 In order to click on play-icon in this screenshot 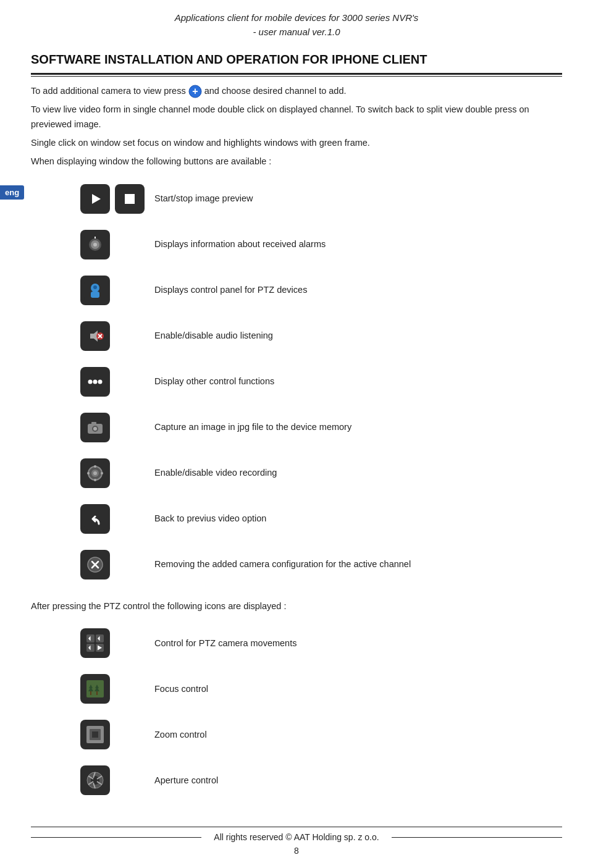, I will do `click(95, 199)`.